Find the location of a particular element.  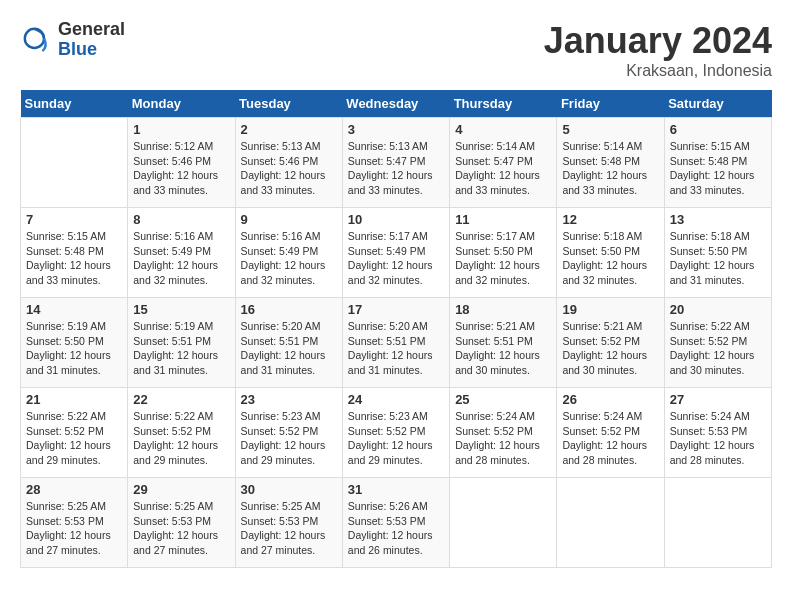

title-area: January 2024 Kraksaan, Indonesia is located at coordinates (658, 50).